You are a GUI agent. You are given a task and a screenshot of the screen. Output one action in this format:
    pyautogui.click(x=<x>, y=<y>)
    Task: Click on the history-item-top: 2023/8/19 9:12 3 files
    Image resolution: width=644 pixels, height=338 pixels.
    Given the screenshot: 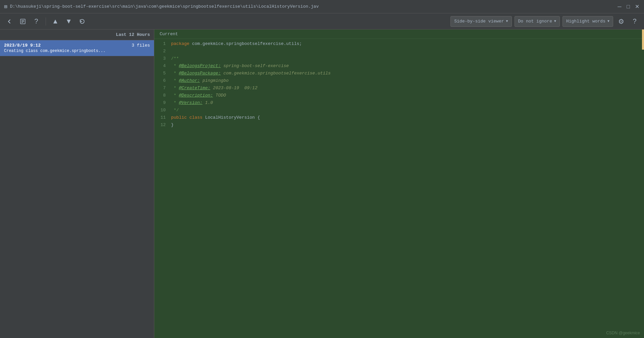 What is the action you would take?
    pyautogui.click(x=77, y=46)
    